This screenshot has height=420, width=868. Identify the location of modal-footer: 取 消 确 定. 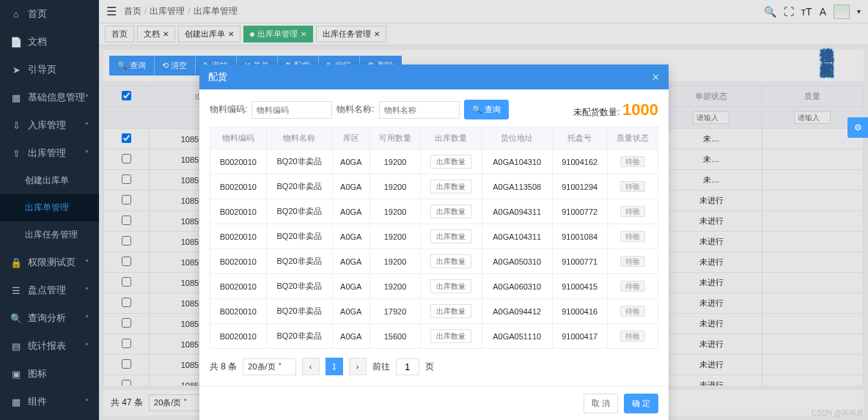
(434, 403).